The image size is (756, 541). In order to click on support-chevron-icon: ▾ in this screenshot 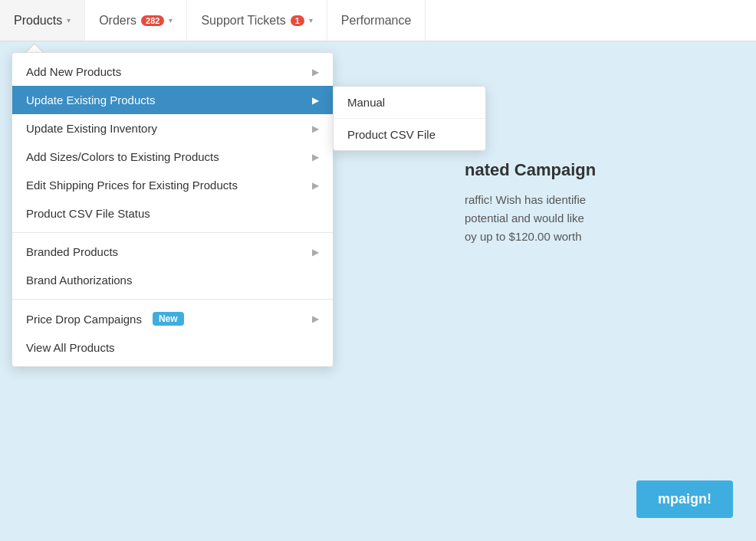, I will do `click(311, 20)`.